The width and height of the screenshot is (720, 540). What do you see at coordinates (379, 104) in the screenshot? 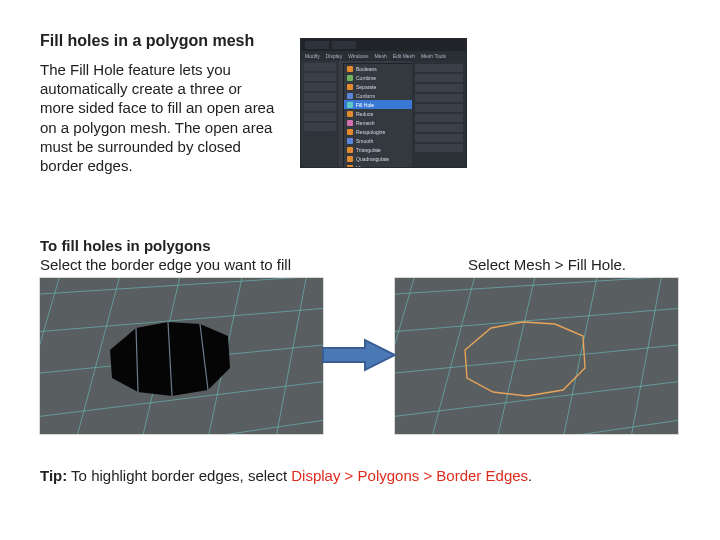
I see `dropdown-item: Fill Hole` at bounding box center [379, 104].